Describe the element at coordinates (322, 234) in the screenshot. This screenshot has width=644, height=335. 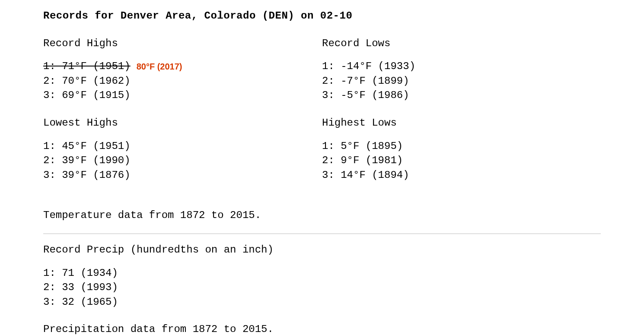
I see `divider` at that location.